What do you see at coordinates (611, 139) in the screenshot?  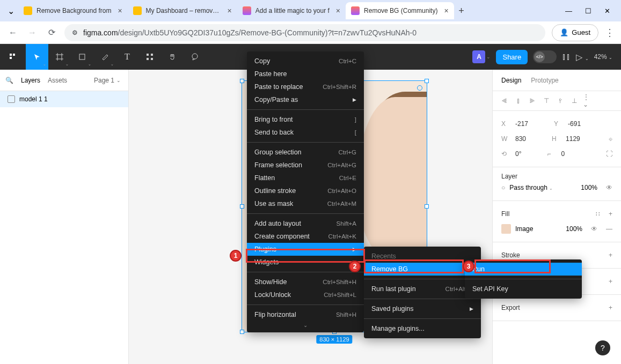 I see `constrain-icon: ⟐` at bounding box center [611, 139].